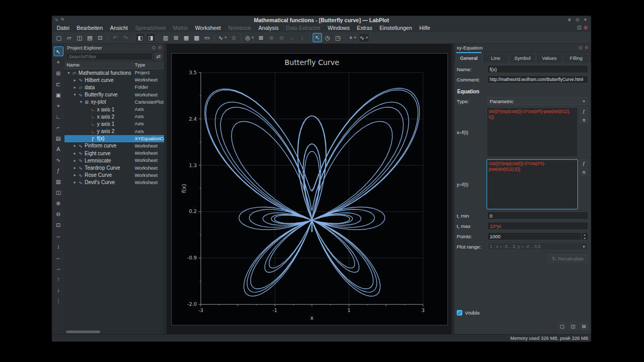 Image resolution: width=644 pixels, height=362 pixels. Describe the element at coordinates (109, 57) in the screenshot. I see `search-input` at that location.